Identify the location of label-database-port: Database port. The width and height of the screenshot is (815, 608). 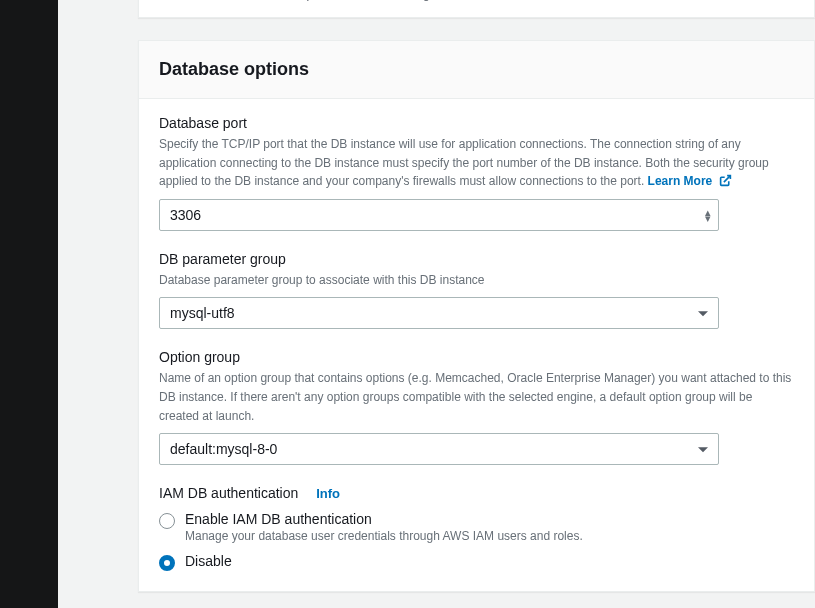
(476, 123).